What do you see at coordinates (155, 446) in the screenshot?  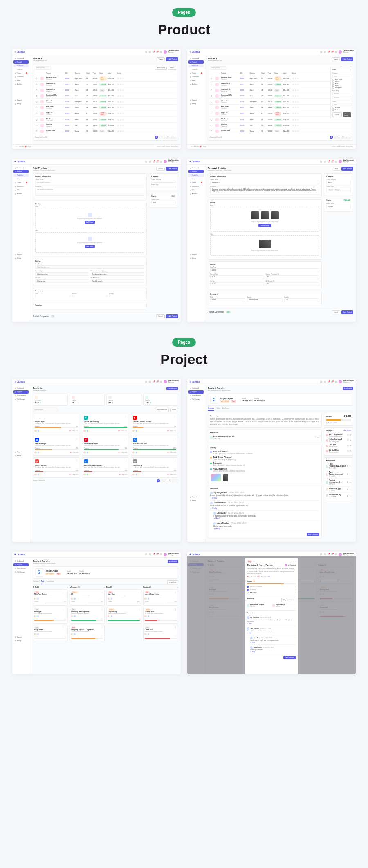 I see `project-card: C⋮Internal CMS ToolLorem ipsum dolor sit…` at bounding box center [155, 446].